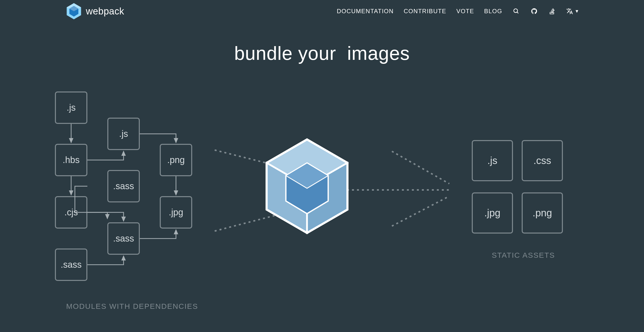 This screenshot has width=644, height=332. What do you see at coordinates (492, 213) in the screenshot?
I see `output-jpg: .jpg` at bounding box center [492, 213].